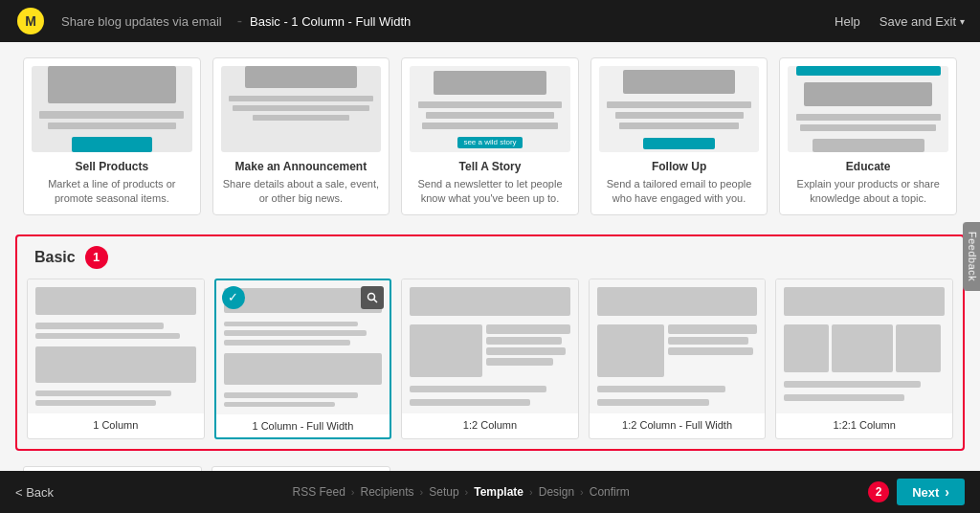  Describe the element at coordinates (97, 257) in the screenshot. I see `basic-badge: 1` at that location.